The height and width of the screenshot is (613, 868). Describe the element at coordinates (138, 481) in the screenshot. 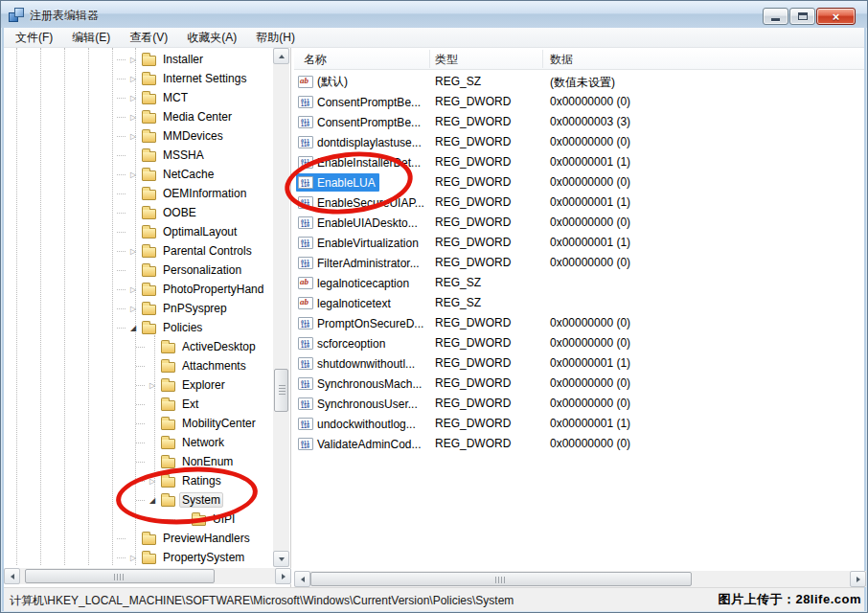

I see `tree-item-Ratings: Ratings` at that location.